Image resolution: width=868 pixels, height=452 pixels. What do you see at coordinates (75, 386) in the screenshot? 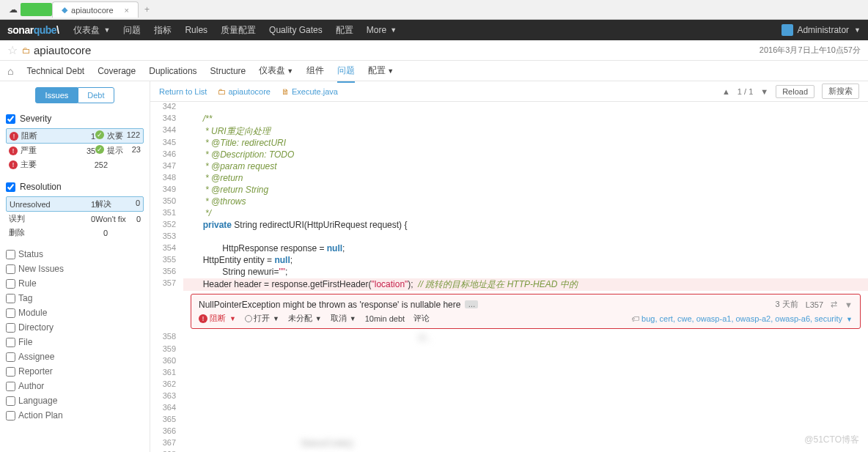
I see `facet-author: Author` at bounding box center [75, 386].